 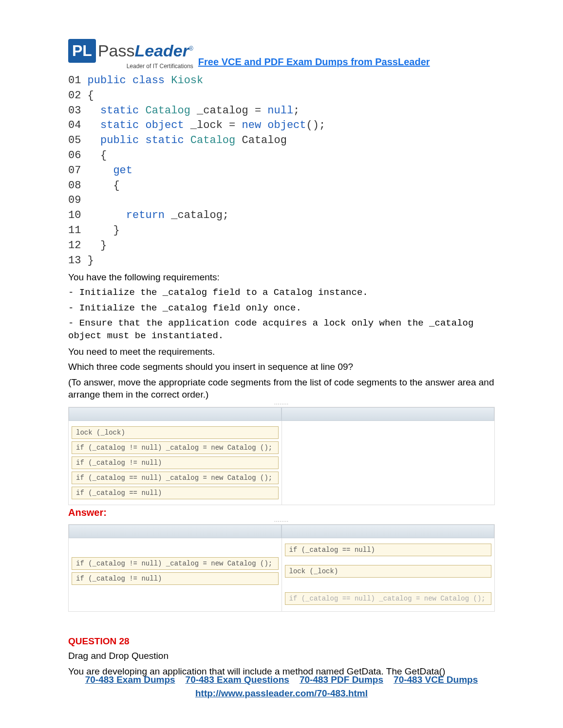 What do you see at coordinates (389, 463) in the screenshot?
I see `answer-drop-column` at bounding box center [389, 463].